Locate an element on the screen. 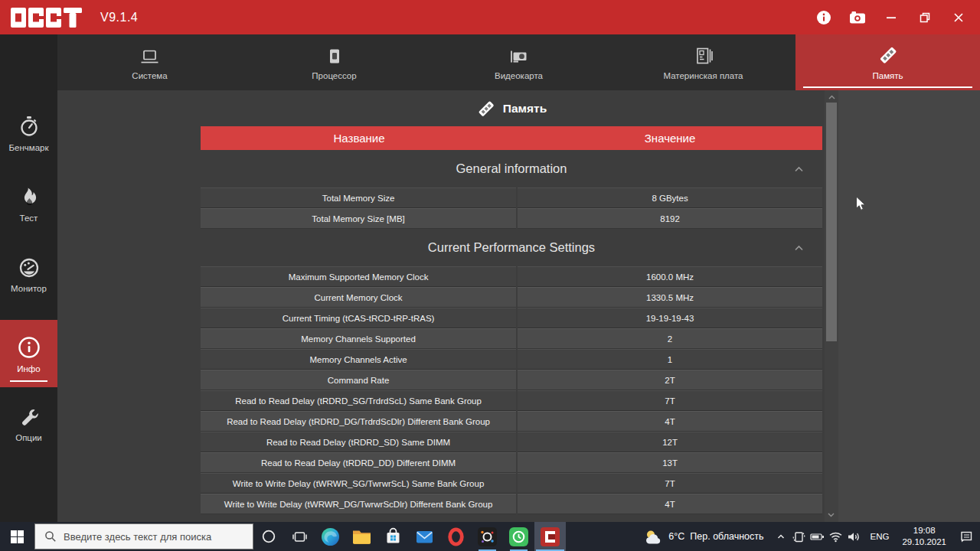 Image resolution: width=980 pixels, height=551 pixels. scroll-down-icon is located at coordinates (831, 516).